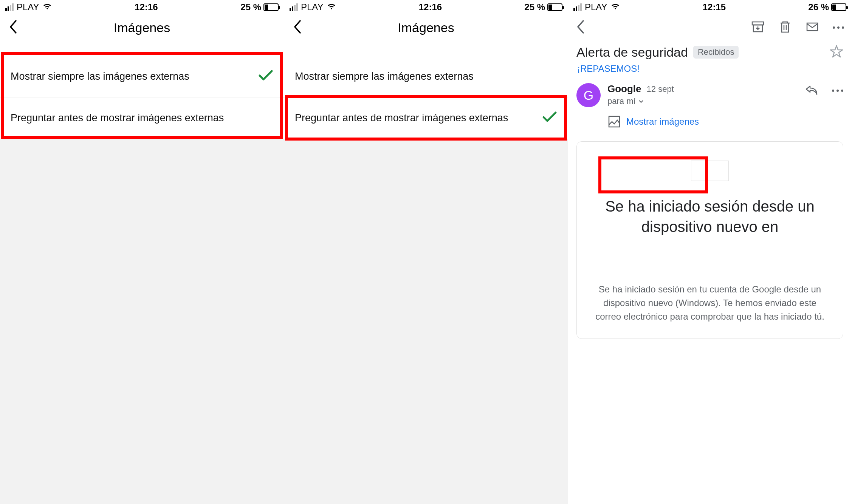  What do you see at coordinates (730, 122) in the screenshot?
I see `show-images-button: Mostrar imágenes` at bounding box center [730, 122].